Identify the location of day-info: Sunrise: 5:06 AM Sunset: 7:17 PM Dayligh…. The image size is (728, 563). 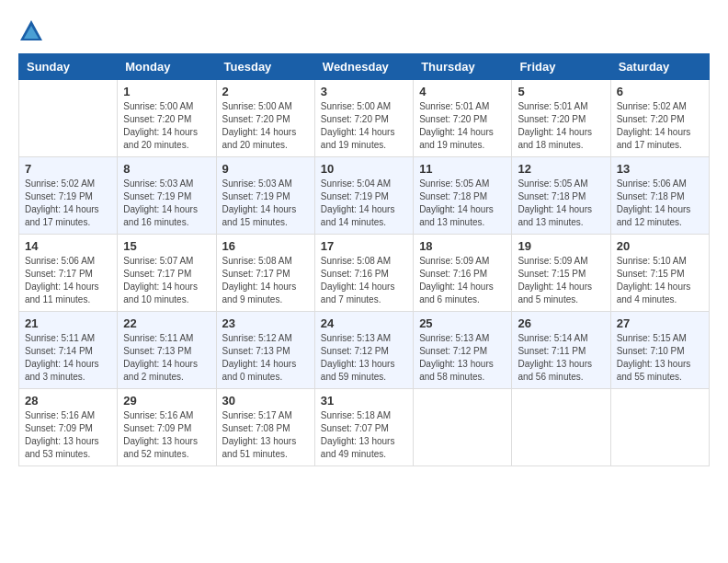
(68, 281).